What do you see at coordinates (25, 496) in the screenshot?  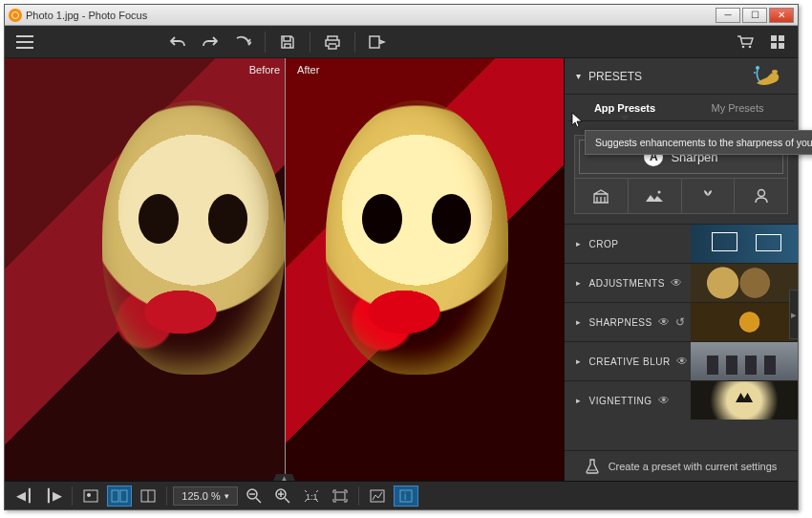 I see `prev-image-button: ◀┃` at bounding box center [25, 496].